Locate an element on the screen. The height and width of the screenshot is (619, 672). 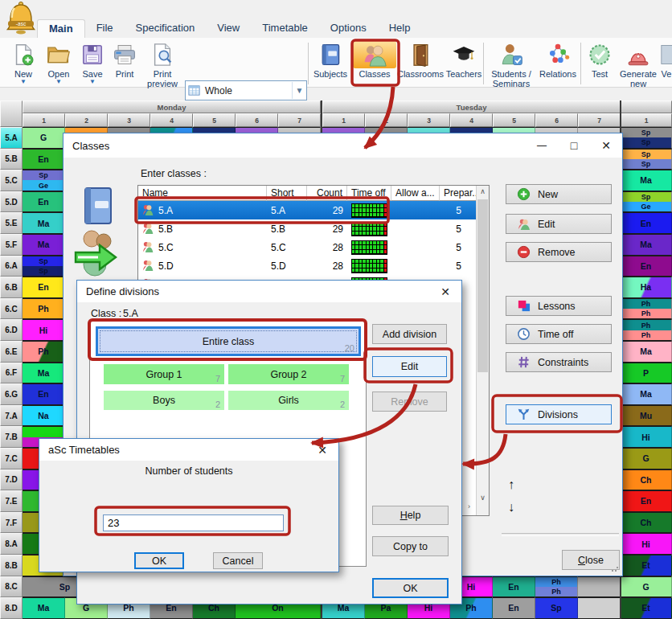
number-of-students-input is located at coordinates (193, 523).